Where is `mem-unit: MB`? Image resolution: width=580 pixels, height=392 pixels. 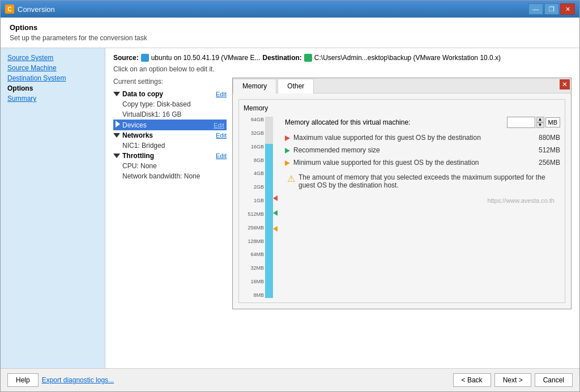 mem-unit: MB is located at coordinates (553, 122).